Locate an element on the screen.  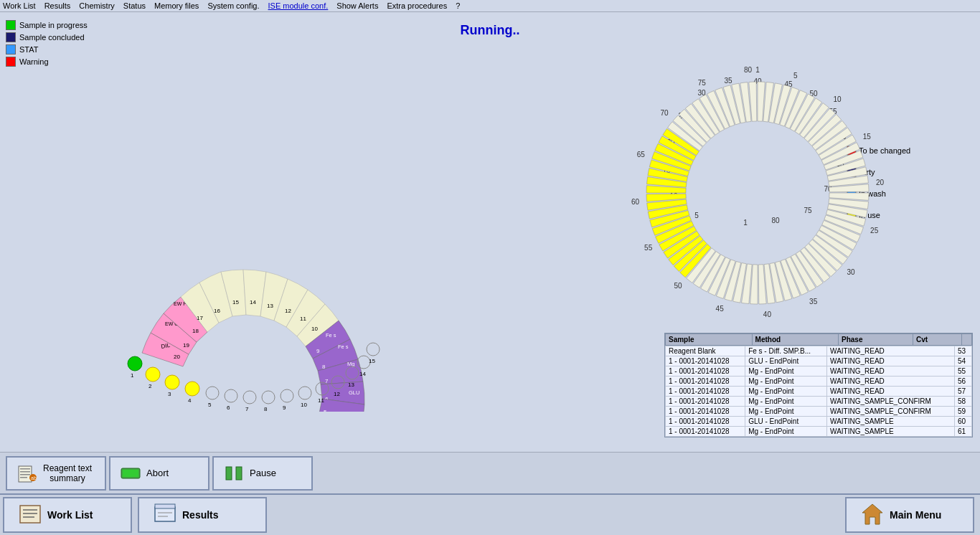
table-cell: 60 is located at coordinates (963, 422).